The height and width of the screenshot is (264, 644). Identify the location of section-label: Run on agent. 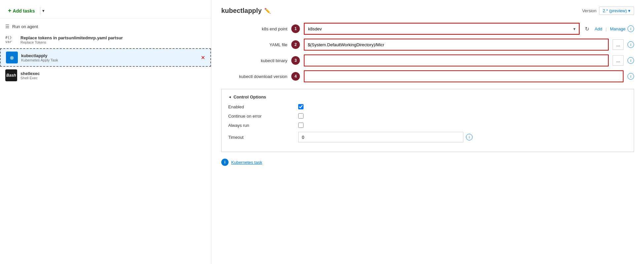
(25, 26).